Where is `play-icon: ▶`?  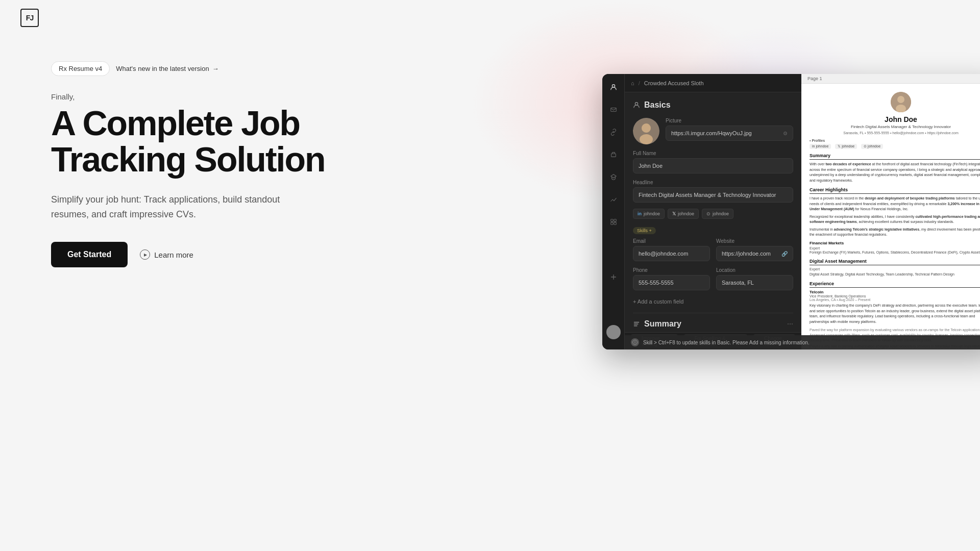 play-icon: ▶ is located at coordinates (145, 255).